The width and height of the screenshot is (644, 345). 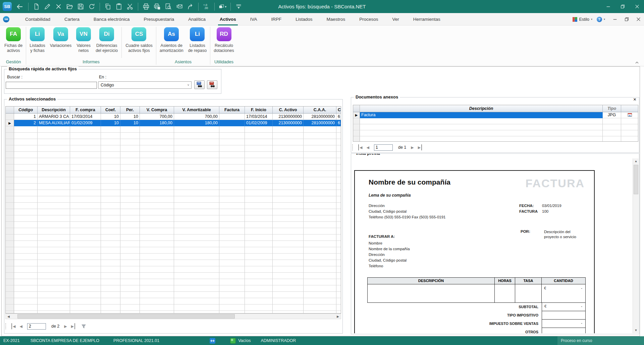 I want to click on minimize-icon, so click(x=608, y=7).